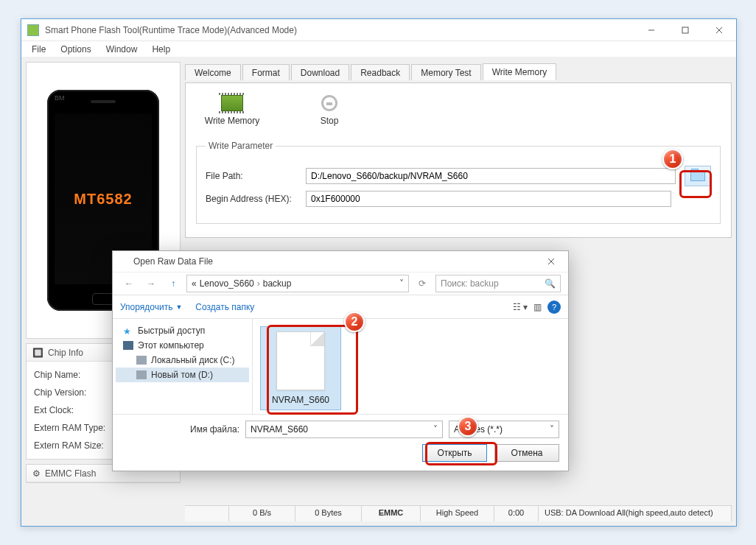 This screenshot has width=756, height=545. Describe the element at coordinates (554, 307) in the screenshot. I see `help-button: ?` at that location.